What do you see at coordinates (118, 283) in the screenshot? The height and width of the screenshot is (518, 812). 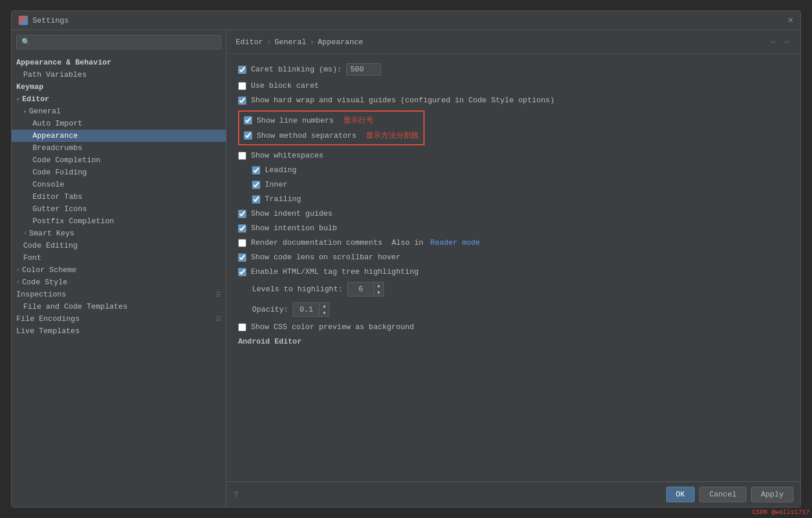 I see `sidebar-item-code-style: › Code Style` at bounding box center [118, 283].